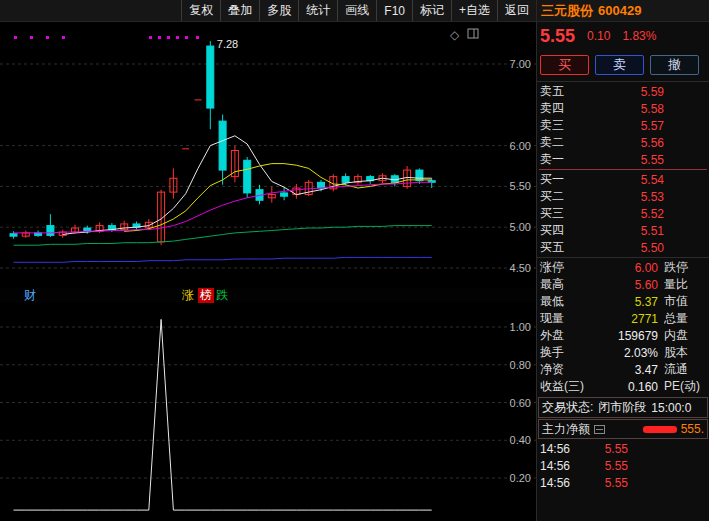 Image resolution: width=709 pixels, height=521 pixels. I want to click on svg-text: 0.60, so click(520, 403).